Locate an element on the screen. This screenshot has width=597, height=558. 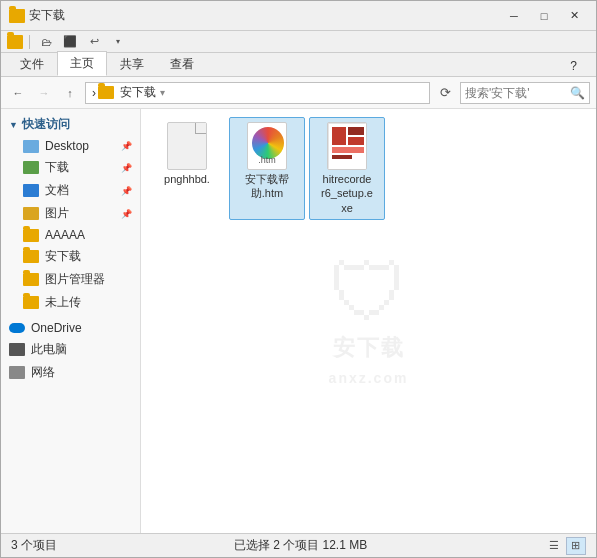
forward-button: → is located at coordinates (44, 93).